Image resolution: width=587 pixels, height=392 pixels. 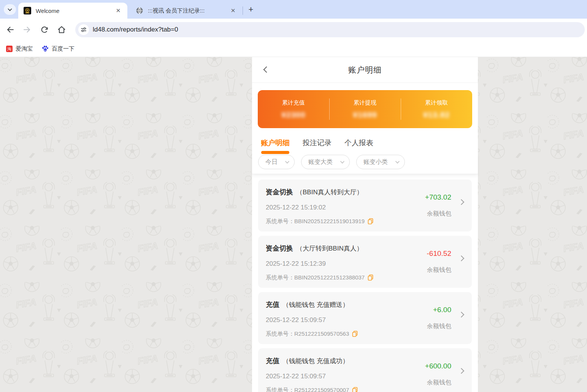 I want to click on summary-label: 累计领取, so click(x=436, y=103).